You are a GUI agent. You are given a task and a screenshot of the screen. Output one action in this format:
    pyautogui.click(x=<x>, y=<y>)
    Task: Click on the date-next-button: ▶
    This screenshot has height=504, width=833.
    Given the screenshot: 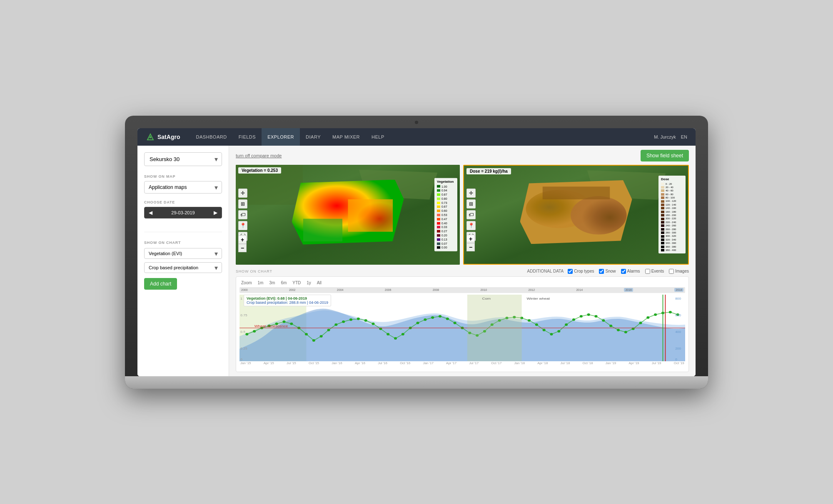 What is the action you would take?
    pyautogui.click(x=216, y=213)
    